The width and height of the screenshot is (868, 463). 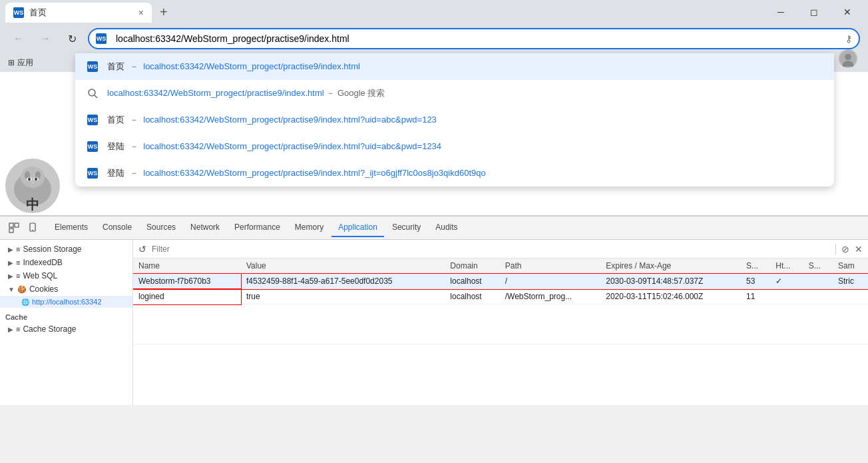 What do you see at coordinates (18, 329) in the screenshot?
I see `cache-storage-icon: ≡` at bounding box center [18, 329].